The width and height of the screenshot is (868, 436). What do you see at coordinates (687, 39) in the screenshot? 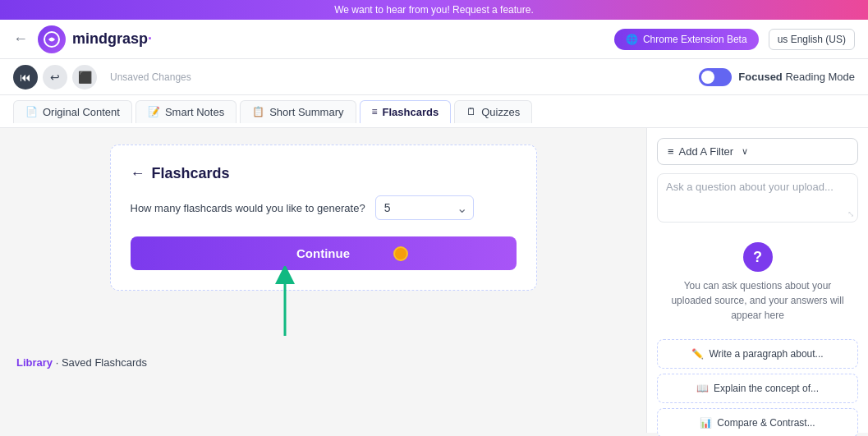
I see `chrome-extension-button: 🌐 Chrome Extension Beta` at bounding box center [687, 39].